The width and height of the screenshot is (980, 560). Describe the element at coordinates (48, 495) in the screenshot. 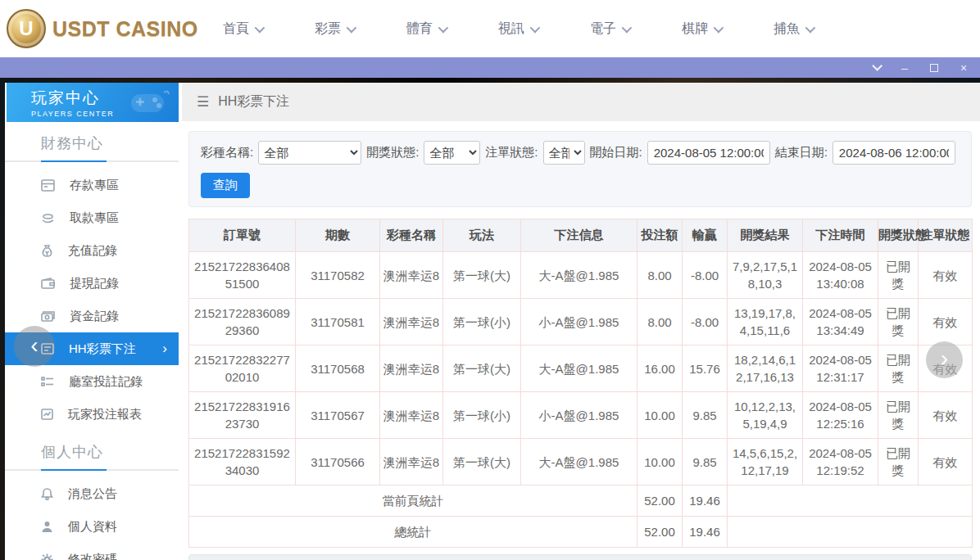

I see `bell-icon` at that location.